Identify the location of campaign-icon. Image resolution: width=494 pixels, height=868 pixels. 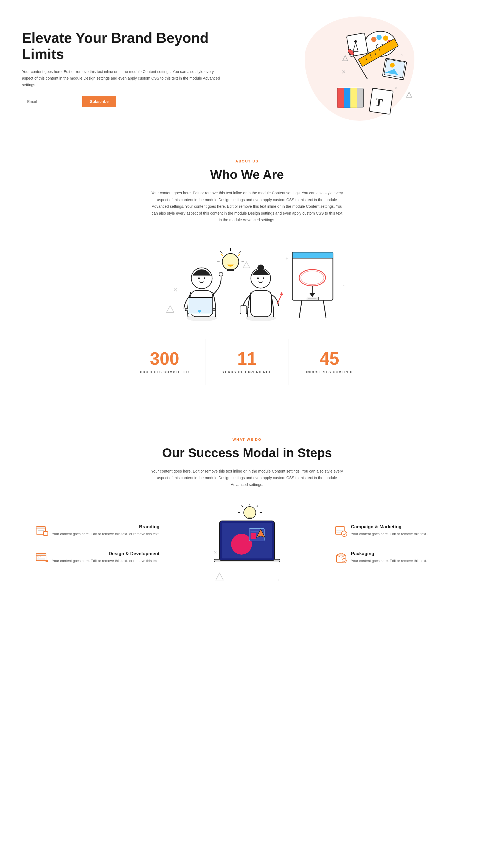
(341, 531).